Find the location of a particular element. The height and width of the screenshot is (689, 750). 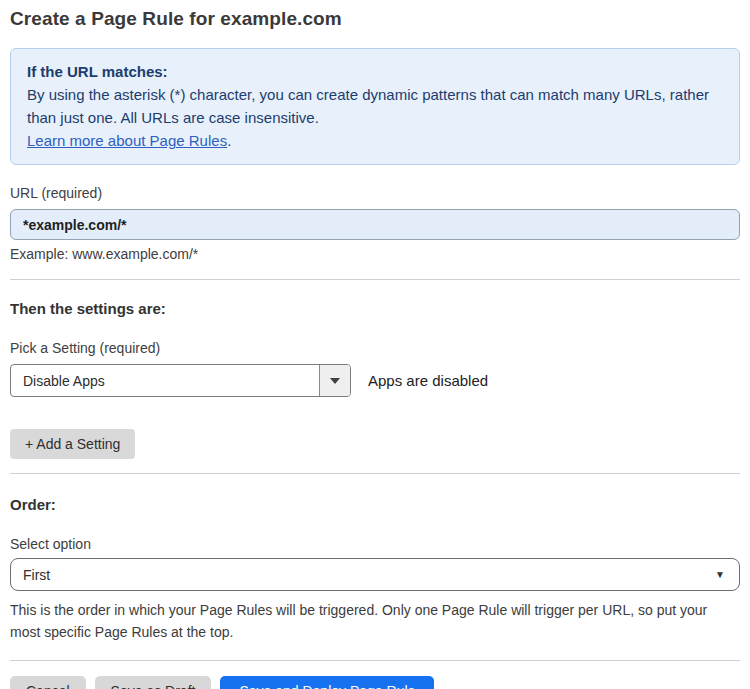

learn-more-link: Learn more about Page Rules is located at coordinates (127, 140).